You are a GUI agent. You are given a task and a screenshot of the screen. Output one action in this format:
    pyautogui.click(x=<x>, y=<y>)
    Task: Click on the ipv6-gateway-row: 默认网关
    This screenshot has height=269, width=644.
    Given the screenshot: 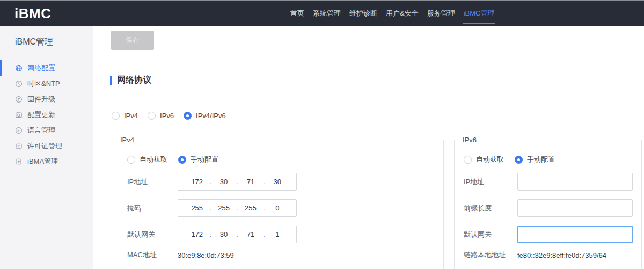 What is the action you would take?
    pyautogui.click(x=548, y=234)
    